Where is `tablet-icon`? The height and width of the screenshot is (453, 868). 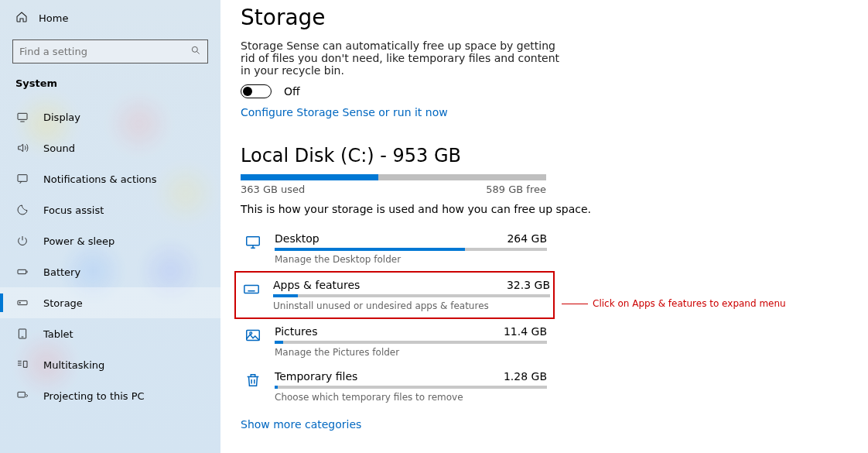
tablet-icon is located at coordinates (22, 334).